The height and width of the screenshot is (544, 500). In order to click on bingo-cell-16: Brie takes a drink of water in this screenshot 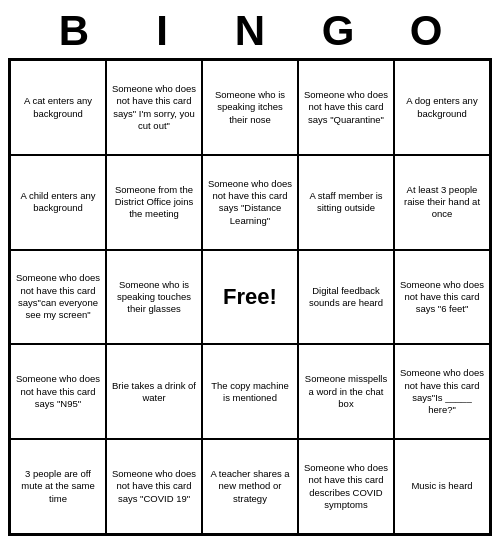, I will do `click(154, 392)`.